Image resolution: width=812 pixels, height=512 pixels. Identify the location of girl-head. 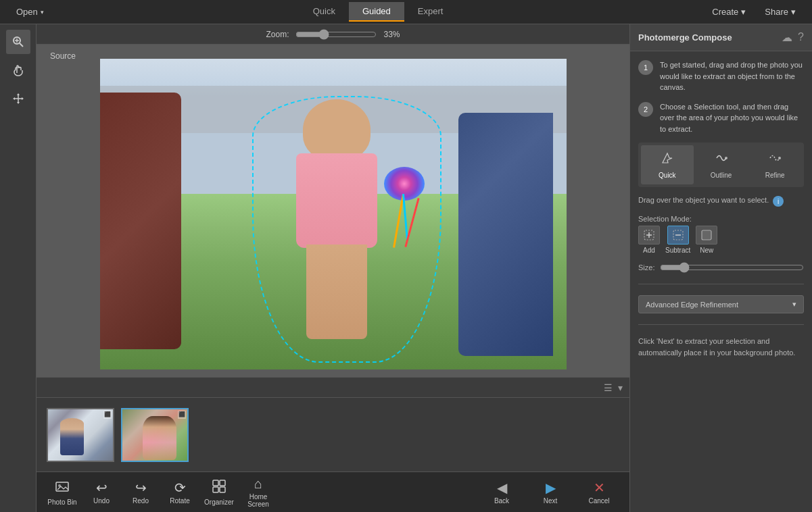
(337, 130).